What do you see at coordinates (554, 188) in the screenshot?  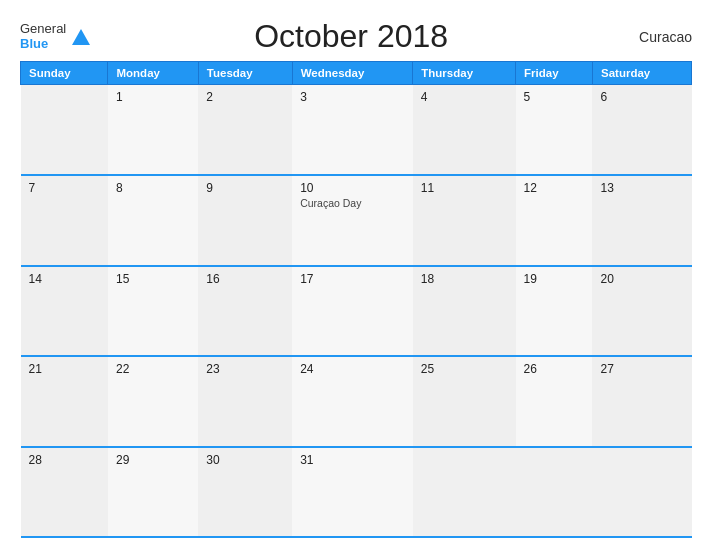 I see `day-number: 12` at bounding box center [554, 188].